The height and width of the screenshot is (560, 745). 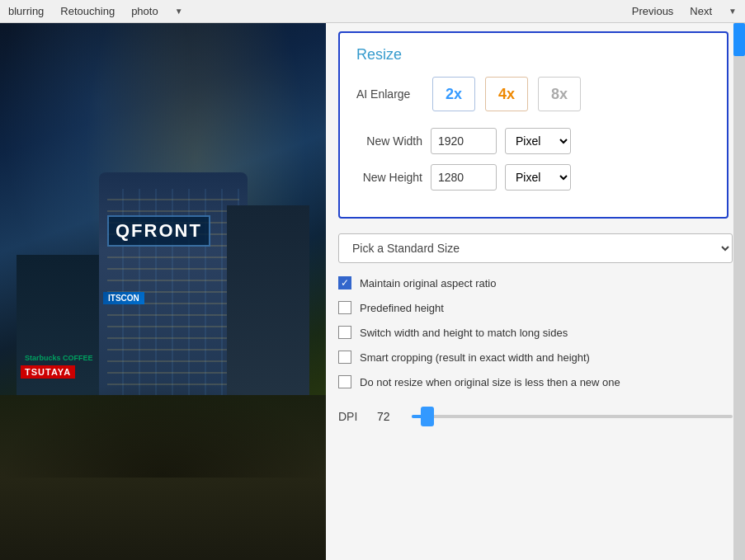 What do you see at coordinates (559, 94) in the screenshot?
I see `btn-8x: 8x` at bounding box center [559, 94].